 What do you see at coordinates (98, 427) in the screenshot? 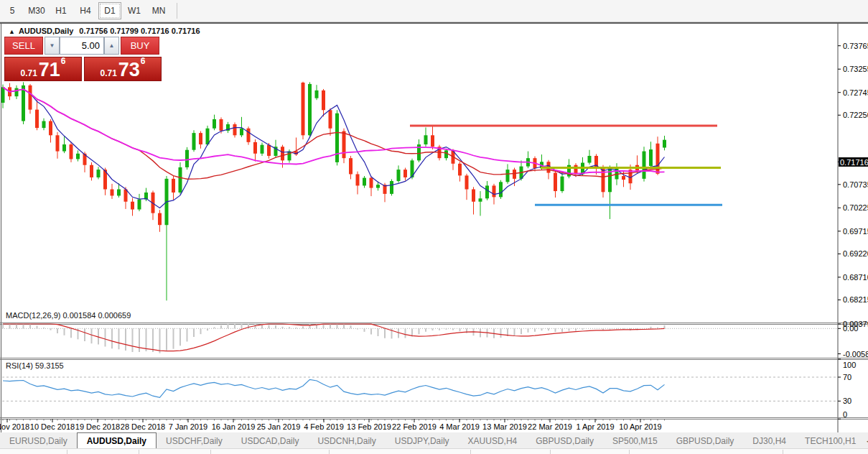
I see `date-label: 19 Dec 2018` at bounding box center [98, 427].